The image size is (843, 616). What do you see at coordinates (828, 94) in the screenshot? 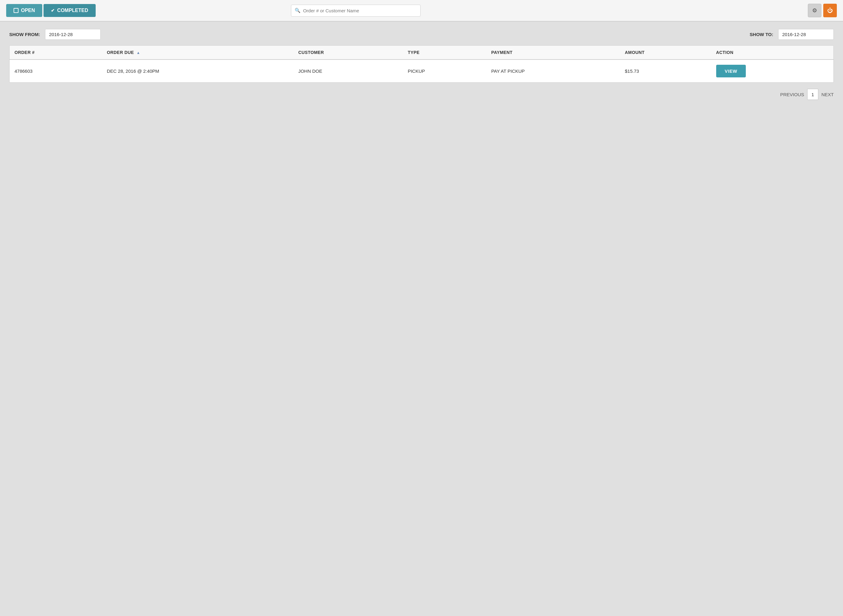
I see `next-button: NEXT` at bounding box center [828, 94].